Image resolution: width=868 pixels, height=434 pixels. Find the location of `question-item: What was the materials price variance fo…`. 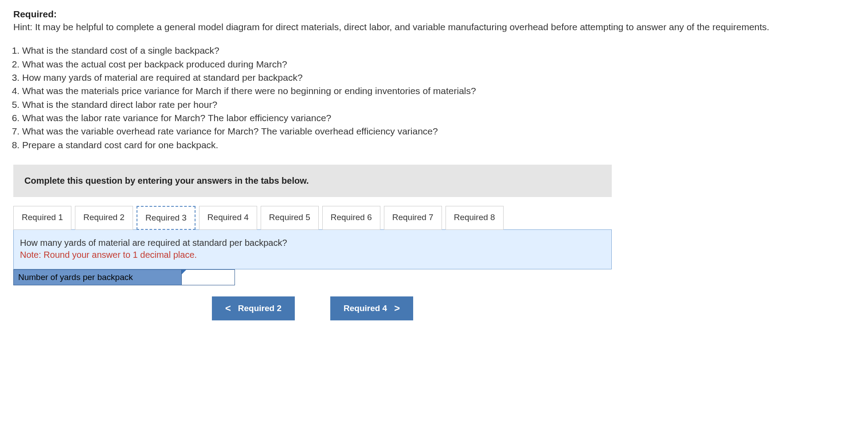

question-item: What was the materials price variance fo… is located at coordinates (438, 91).